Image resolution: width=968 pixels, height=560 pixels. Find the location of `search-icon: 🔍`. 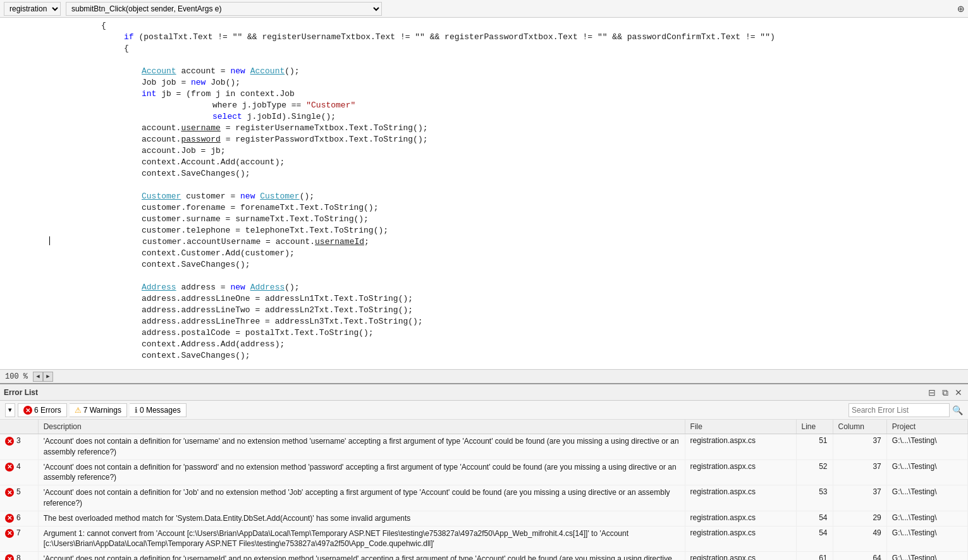

search-icon: 🔍 is located at coordinates (957, 410).